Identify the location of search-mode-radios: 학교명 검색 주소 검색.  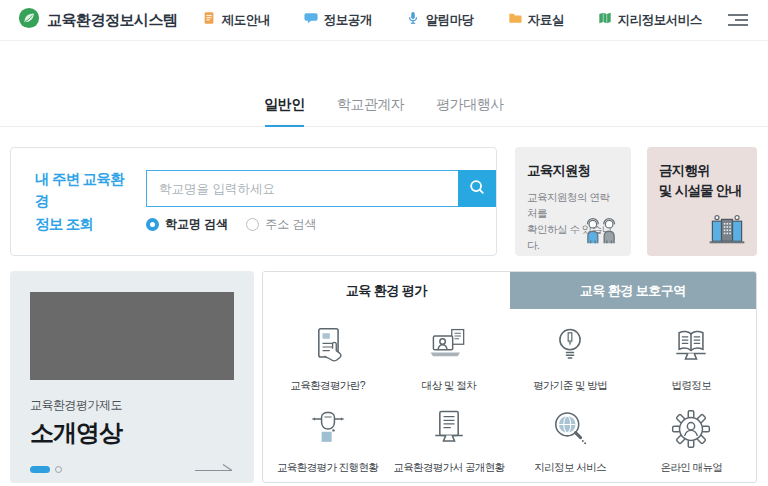
(321, 224).